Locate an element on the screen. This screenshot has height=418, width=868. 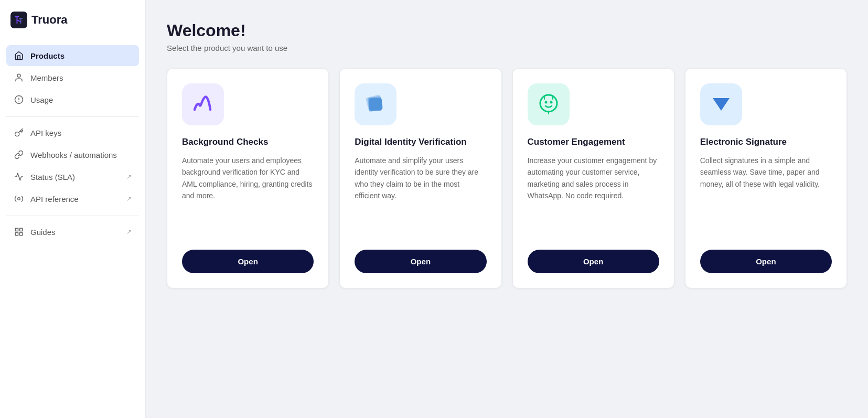
sidebar-item-api-ref-label: API reference is located at coordinates (55, 199).